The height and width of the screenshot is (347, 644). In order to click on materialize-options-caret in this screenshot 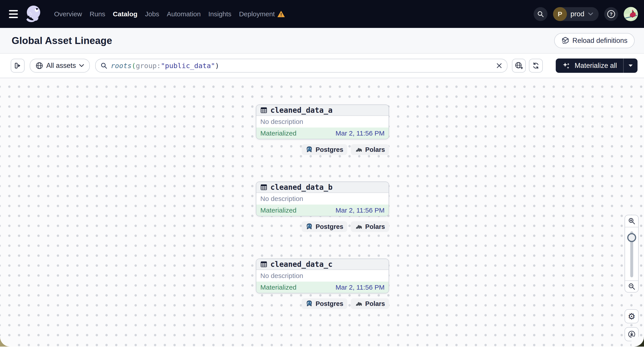, I will do `click(630, 65)`.